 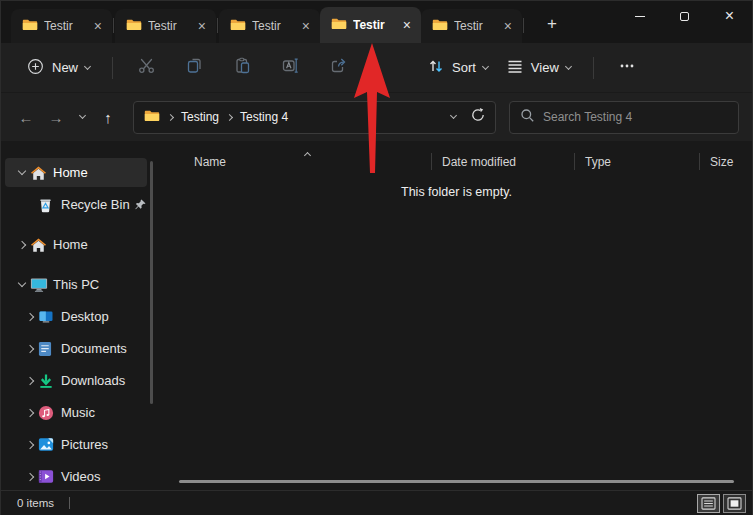 I want to click on view-lines-icon, so click(x=515, y=68).